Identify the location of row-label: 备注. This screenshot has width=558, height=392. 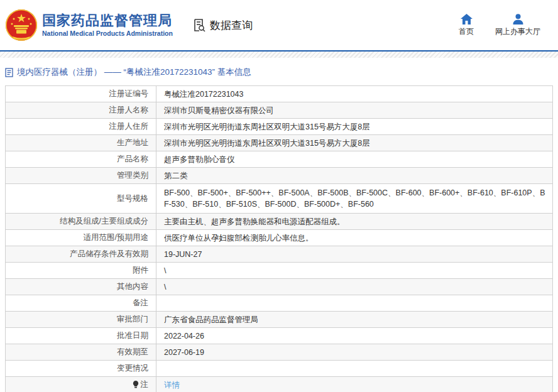
(81, 303).